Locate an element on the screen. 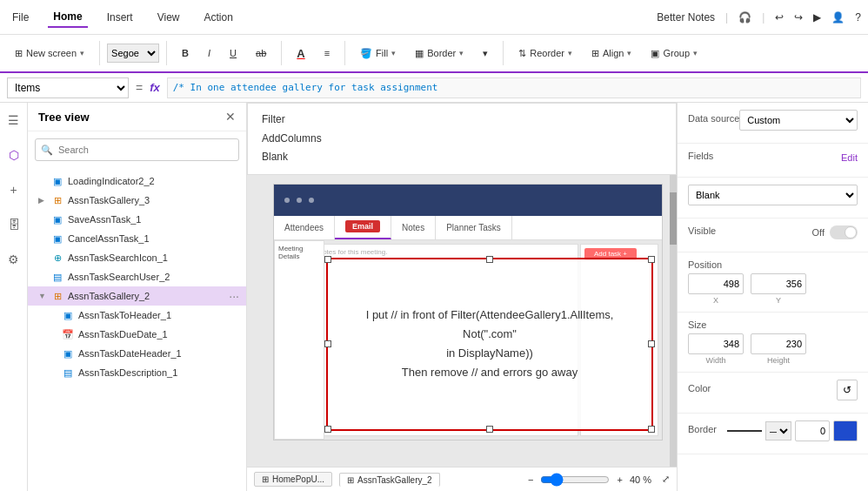  notes-tab: Notes is located at coordinates (414, 228).